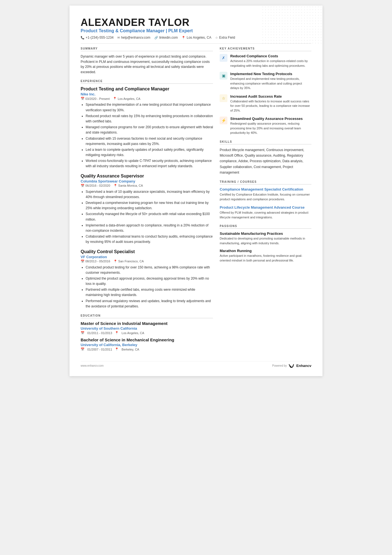 The height and width of the screenshot is (555, 392). Describe the element at coordinates (128, 262) in the screenshot. I see `job-location-3: 📍 San Francisco, CA` at that location.